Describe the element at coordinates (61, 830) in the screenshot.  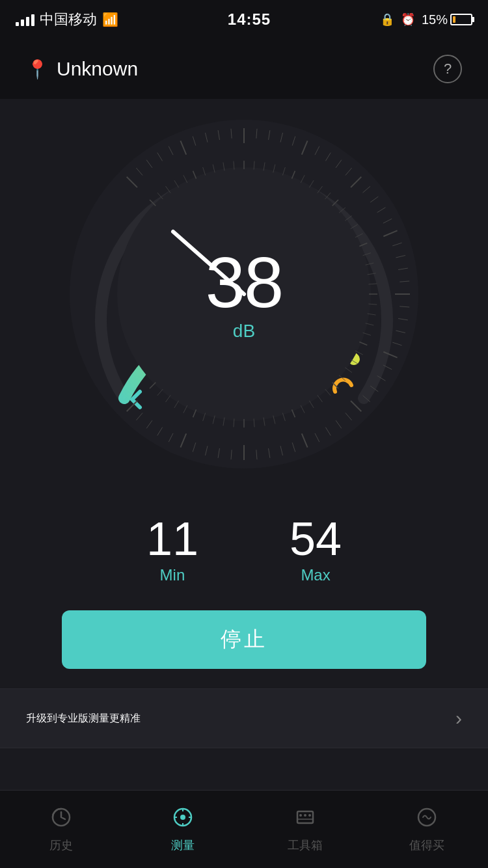
I see `tab-history: 历史` at that location.